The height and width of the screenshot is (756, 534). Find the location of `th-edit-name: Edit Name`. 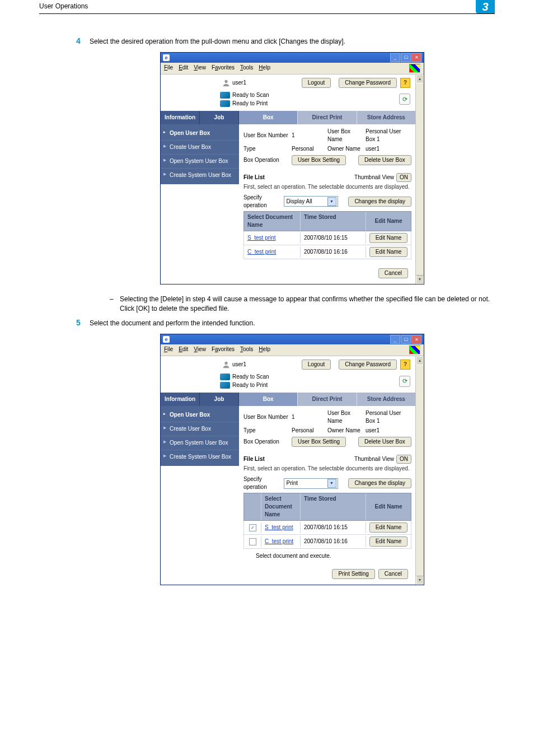

th-edit-name: Edit Name is located at coordinates (388, 221).